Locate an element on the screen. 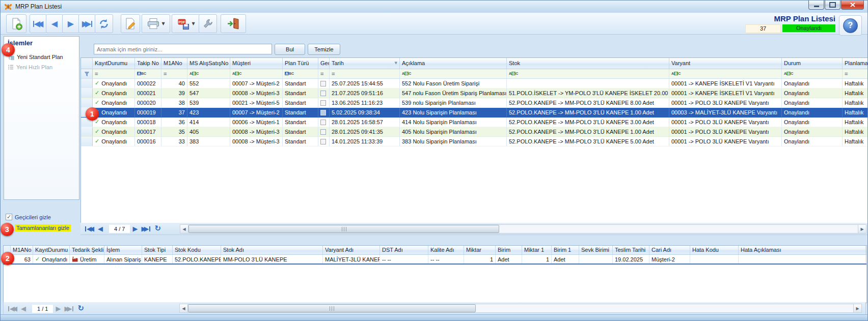  table-row: ✓Onaylandı0000163338300008 -> Müşteri-3S… is located at coordinates (475, 141).